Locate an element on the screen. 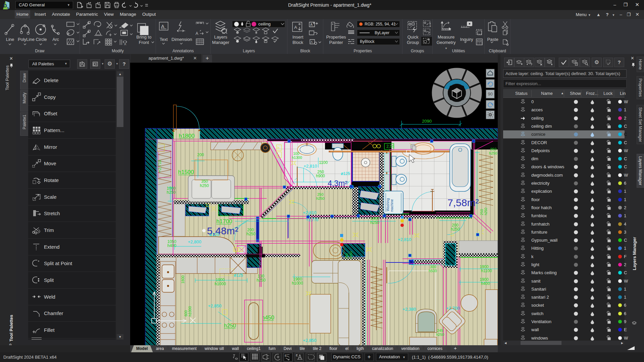 The image size is (644, 362). svg-text: 300 is located at coordinates (433, 267).